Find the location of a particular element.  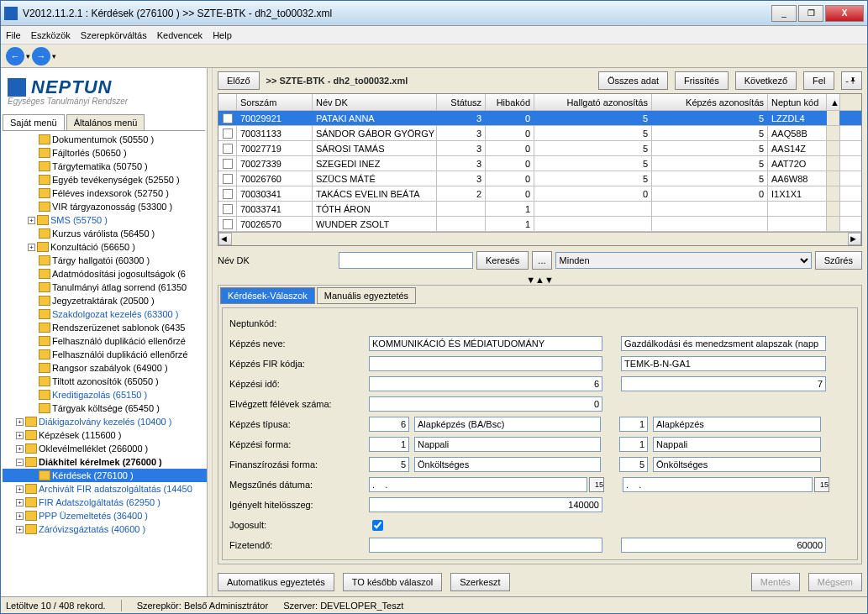

table-row: 70026760SZÜCS MÁTÉ3055AA6W88 is located at coordinates (539, 179).